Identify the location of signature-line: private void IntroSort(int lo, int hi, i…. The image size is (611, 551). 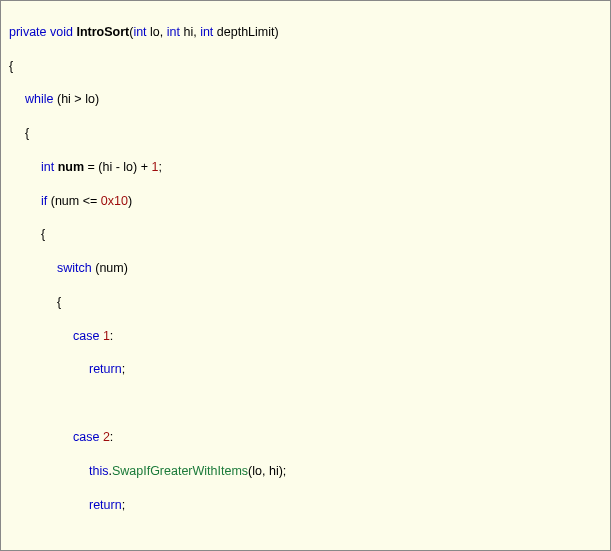
(306, 32).